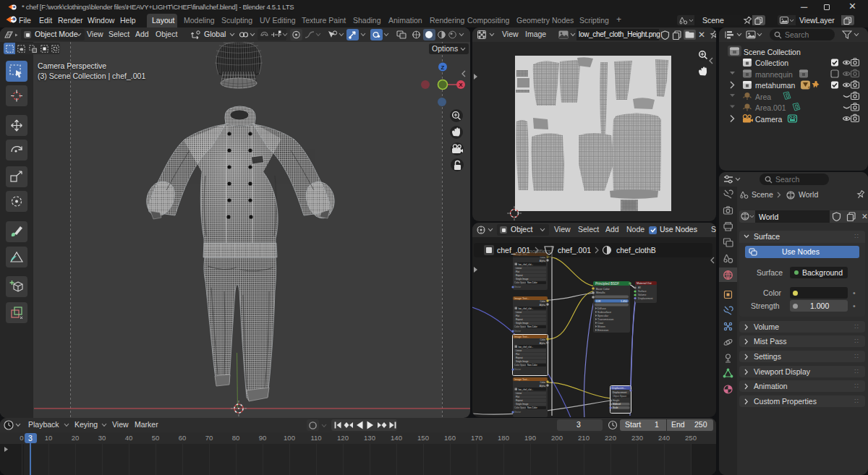  Describe the element at coordinates (477, 438) in the screenshot. I see `svg-text: 170` at that location.